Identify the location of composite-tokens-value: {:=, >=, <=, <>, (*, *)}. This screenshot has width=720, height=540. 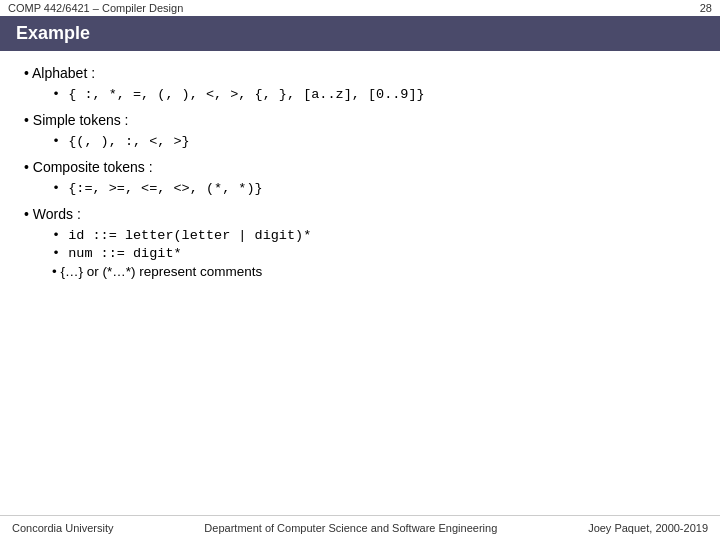
(165, 188).